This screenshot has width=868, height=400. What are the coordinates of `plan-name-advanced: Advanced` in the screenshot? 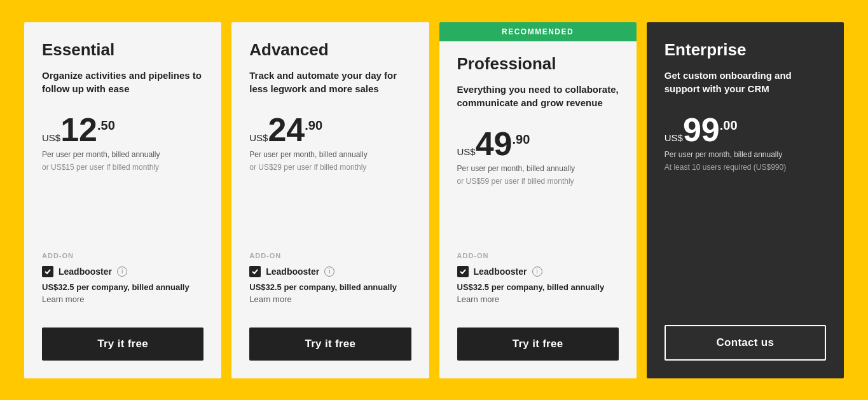 It's located at (330, 50).